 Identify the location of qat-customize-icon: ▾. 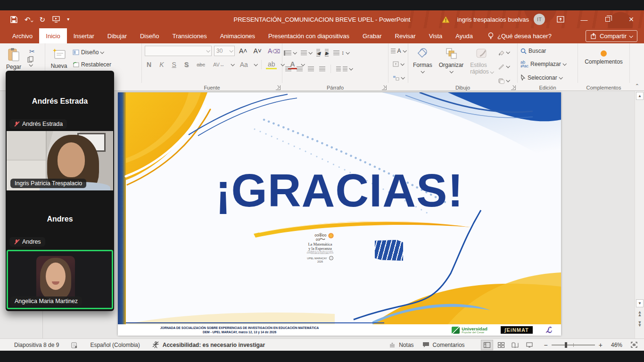
(68, 19).